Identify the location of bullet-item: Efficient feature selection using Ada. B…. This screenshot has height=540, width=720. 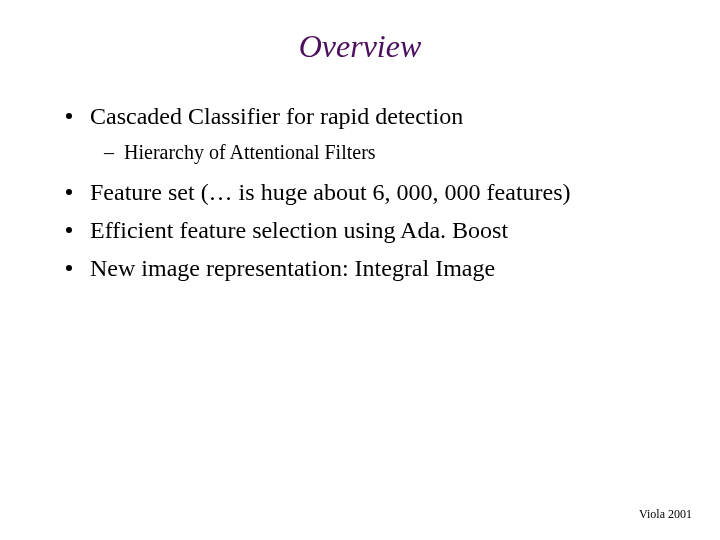
(373, 230).